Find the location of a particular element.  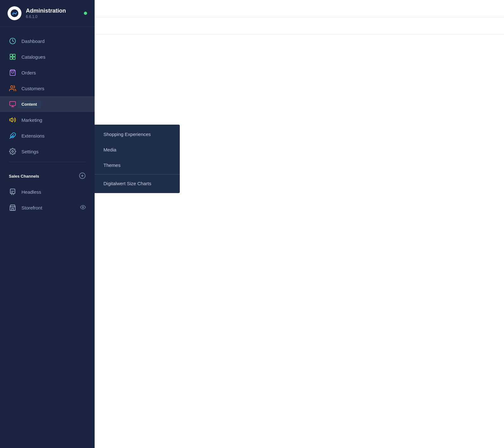

header-text: Administration 6.6.1.0 is located at coordinates (53, 13).